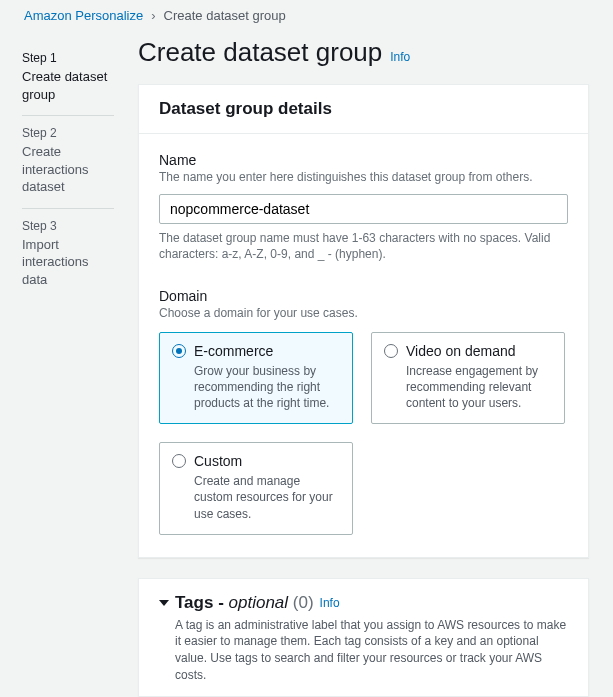 The height and width of the screenshot is (697, 613). I want to click on tags-info-link: Info, so click(330, 603).